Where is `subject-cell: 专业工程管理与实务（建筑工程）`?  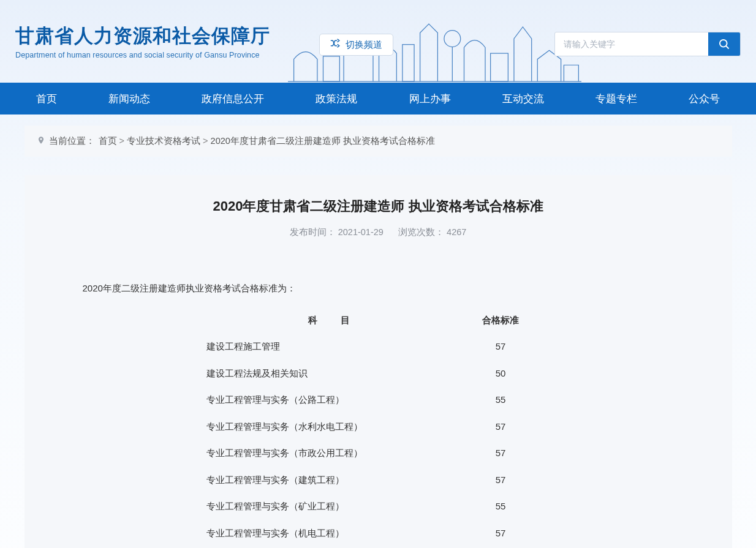 subject-cell: 专业工程管理与实务（建筑工程） is located at coordinates (329, 480).